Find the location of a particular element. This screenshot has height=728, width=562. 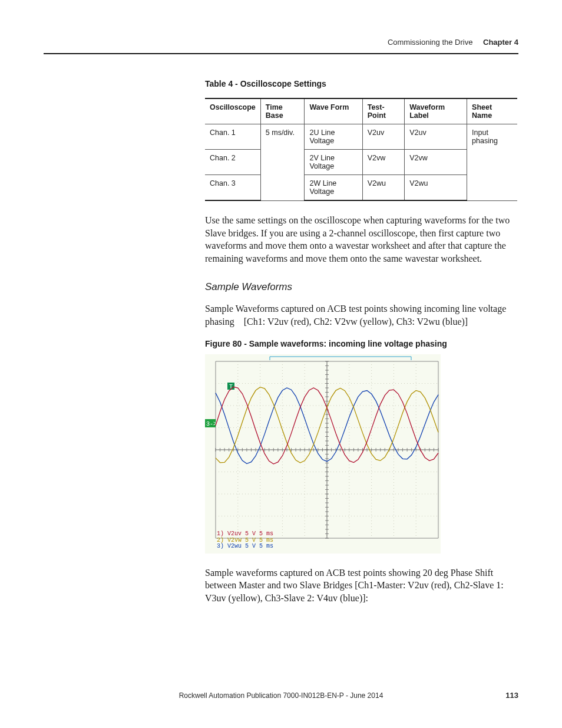

page-header: Commissioning the Drive Chapter 4 is located at coordinates (453, 42).